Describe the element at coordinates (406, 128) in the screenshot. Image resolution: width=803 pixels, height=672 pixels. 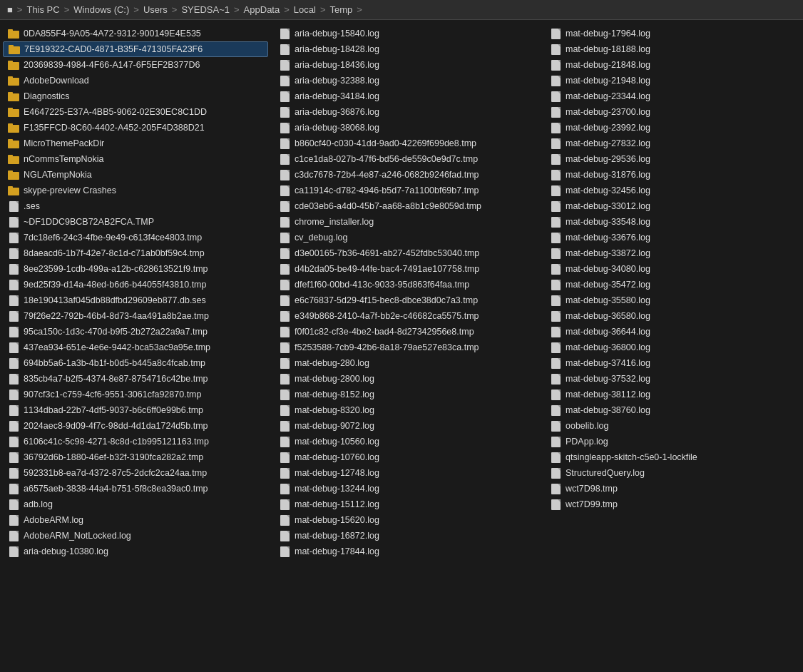
I see `list-item: aria-debug-38068.log` at that location.